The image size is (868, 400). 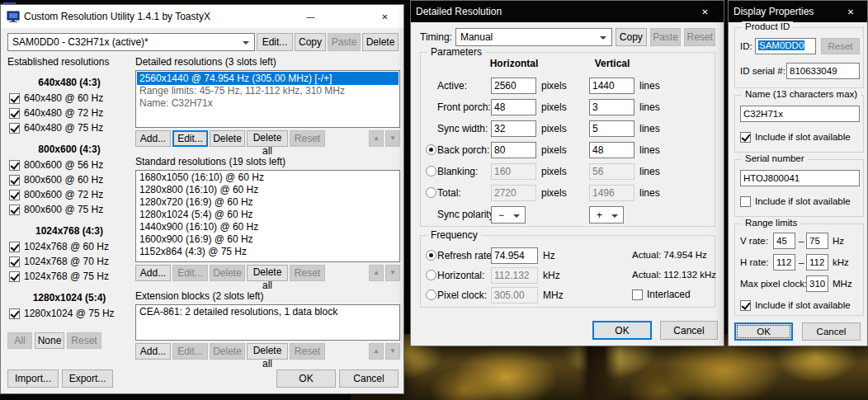 What do you see at coordinates (267, 228) in the screenshot?
I see `list-item: 1440x900 (16:10) @ 60 Hz` at bounding box center [267, 228].